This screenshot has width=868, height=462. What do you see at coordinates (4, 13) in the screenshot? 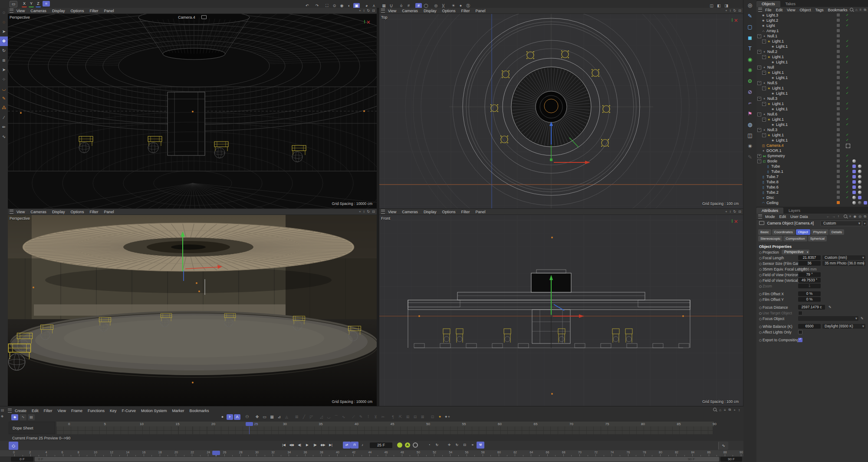
I see `zoom-tool-icon: ◌` at bounding box center [4, 13].